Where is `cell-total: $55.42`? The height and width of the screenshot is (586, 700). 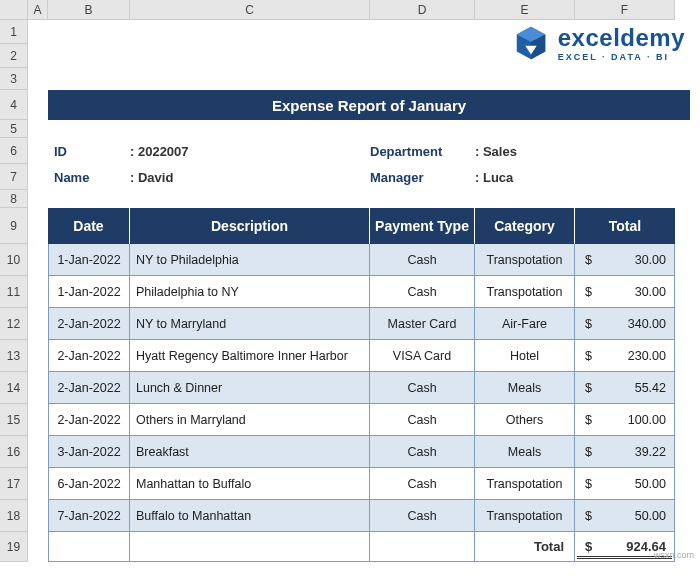
cell-total: $55.42 is located at coordinates (625, 388).